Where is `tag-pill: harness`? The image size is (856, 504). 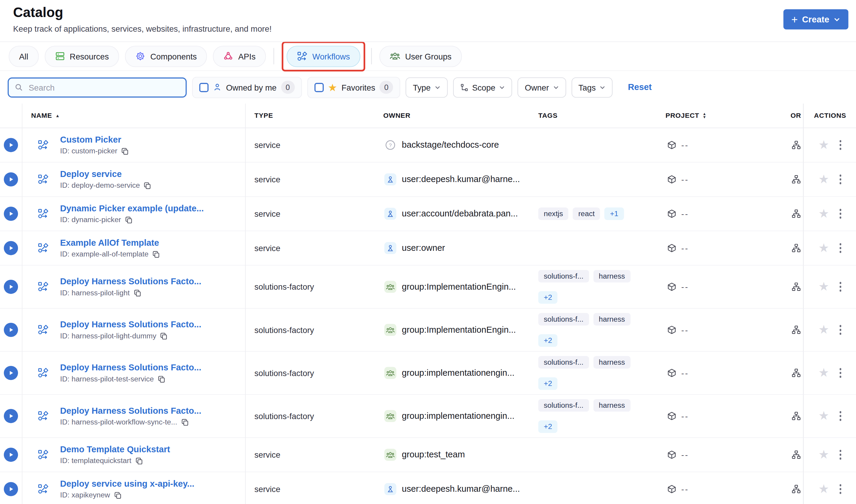 tag-pill: harness is located at coordinates (612, 406).